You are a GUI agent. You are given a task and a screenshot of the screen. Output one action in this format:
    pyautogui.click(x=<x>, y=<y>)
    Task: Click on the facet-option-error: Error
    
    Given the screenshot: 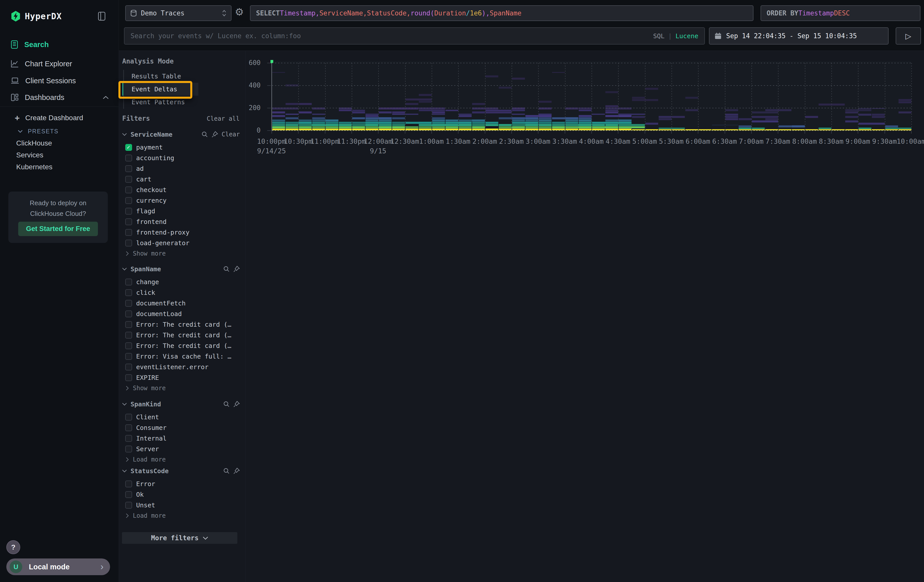 What is the action you would take?
    pyautogui.click(x=181, y=484)
    